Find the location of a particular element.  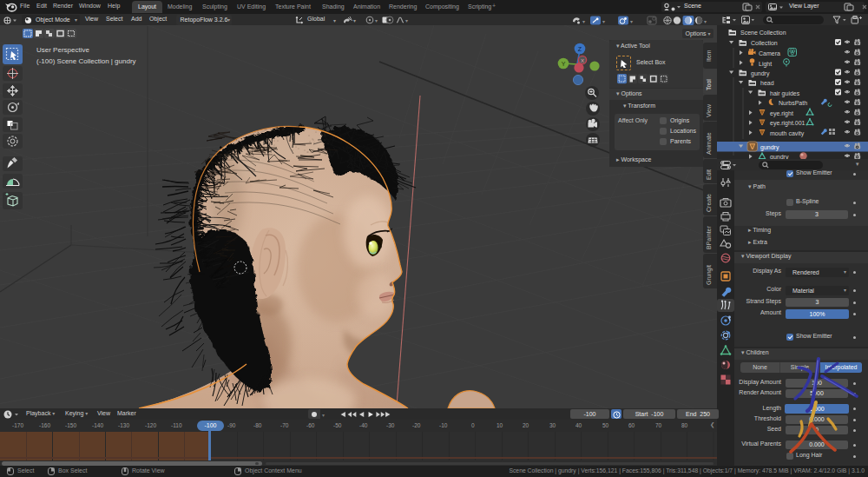

svg-text: NurbsPath is located at coordinates (793, 103).